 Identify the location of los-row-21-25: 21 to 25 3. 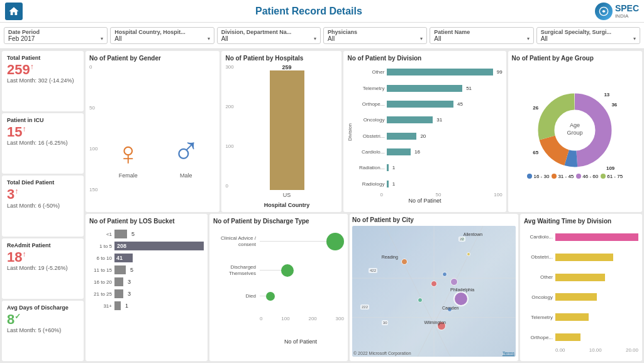
(147, 294).